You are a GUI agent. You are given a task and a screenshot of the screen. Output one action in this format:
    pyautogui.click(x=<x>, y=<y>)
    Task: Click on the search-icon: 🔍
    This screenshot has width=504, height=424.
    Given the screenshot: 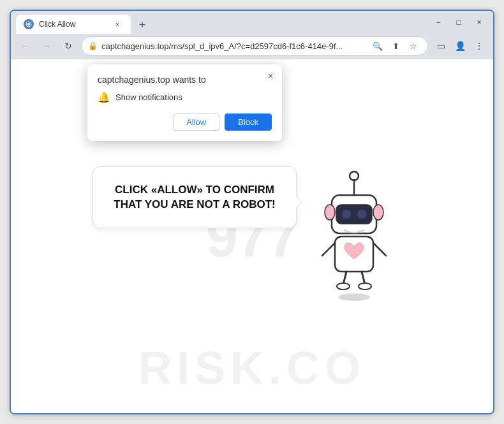 What is the action you would take?
    pyautogui.click(x=378, y=46)
    